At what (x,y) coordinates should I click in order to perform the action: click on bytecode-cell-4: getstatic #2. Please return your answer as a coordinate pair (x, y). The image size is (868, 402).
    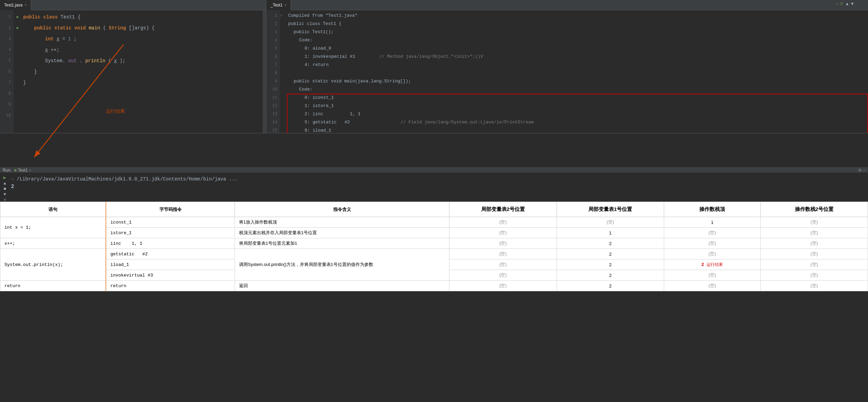
    Looking at the image, I should click on (170, 254).